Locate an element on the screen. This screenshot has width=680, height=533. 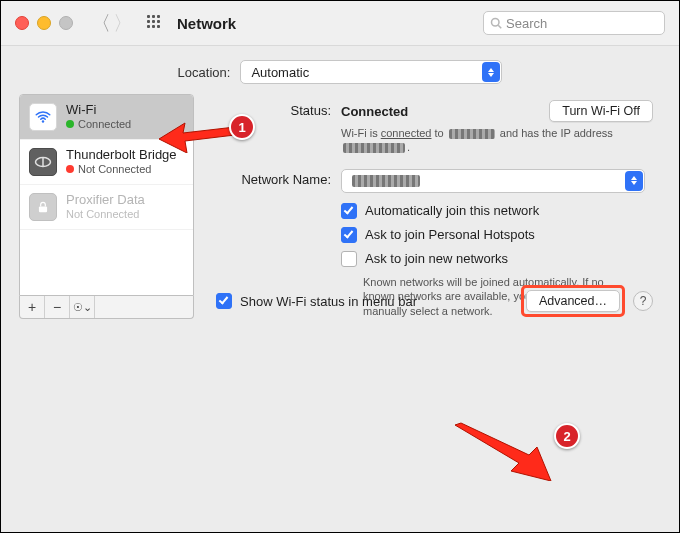
network-name-label: Network Name: is located at coordinates (278, 181).